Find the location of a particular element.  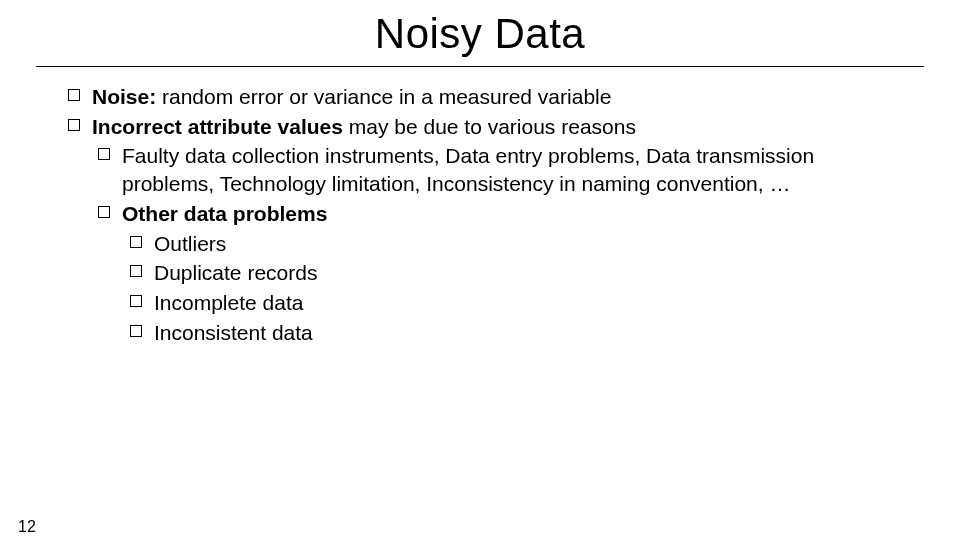

text-run: random error or variance in a measured v… is located at coordinates (384, 96).